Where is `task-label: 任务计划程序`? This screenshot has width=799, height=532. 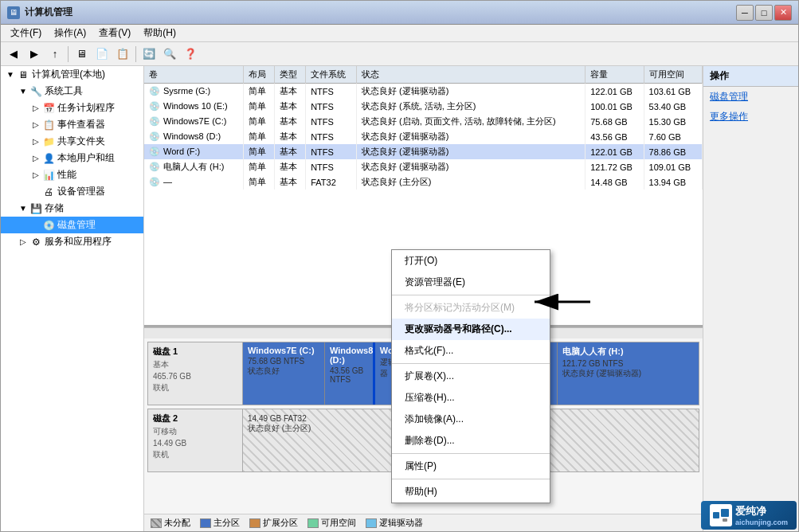 task-label: 任务计划程序 is located at coordinates (86, 108).